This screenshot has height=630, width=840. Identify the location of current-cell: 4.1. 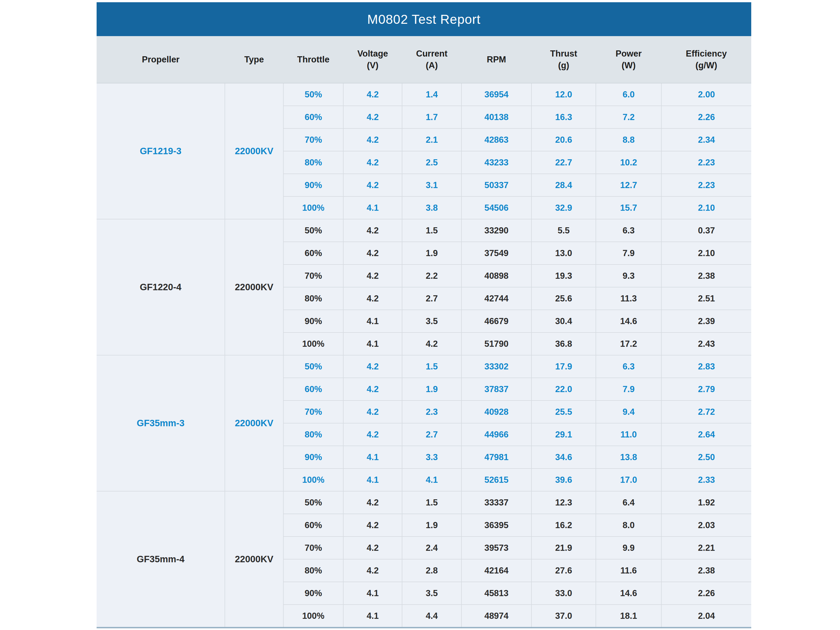
(432, 480).